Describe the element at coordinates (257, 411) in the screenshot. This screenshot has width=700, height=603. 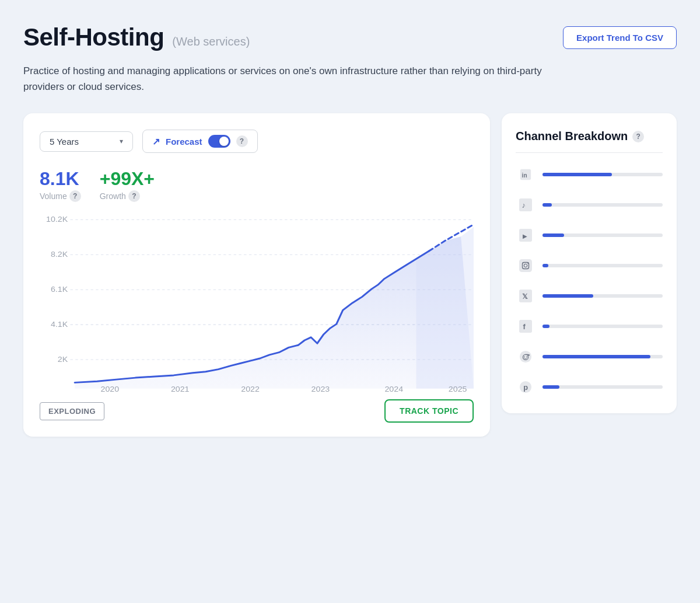
I see `card-bottom-row: EXPLODING TRACK TOPIC` at that location.